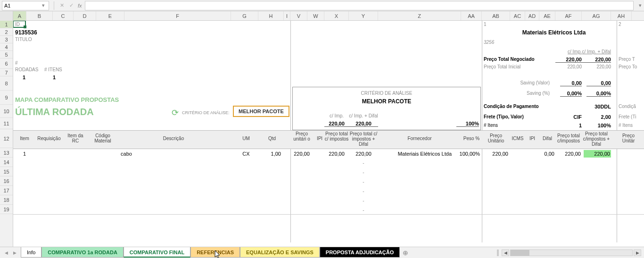  What do you see at coordinates (420, 16) in the screenshot?
I see `col-header-Z: Z` at bounding box center [420, 16].